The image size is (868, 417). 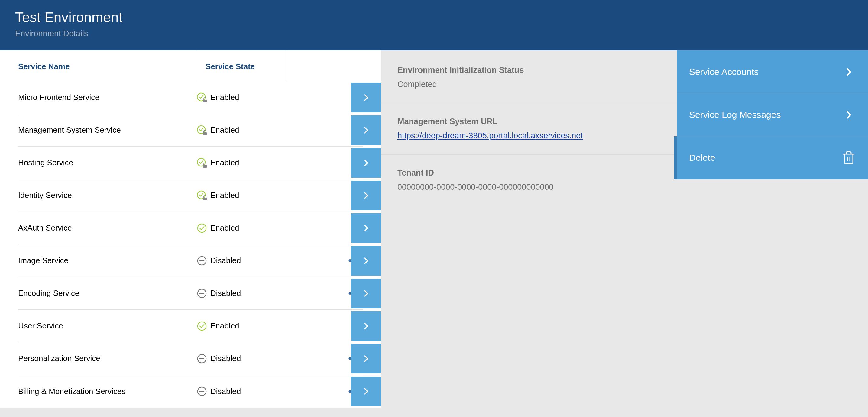 I want to click on service-accounts-label: Service Accounts, so click(x=724, y=72).